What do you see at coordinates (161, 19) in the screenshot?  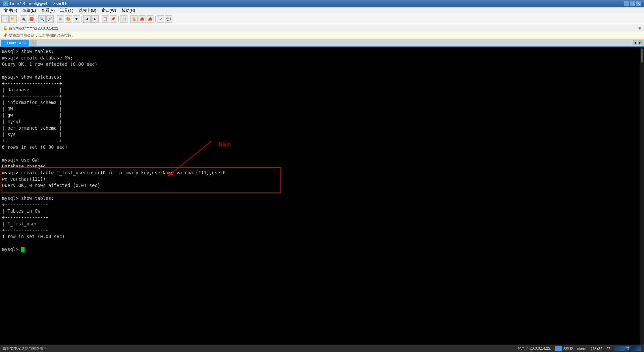 I see `toolbar-help: ?` at bounding box center [161, 19].